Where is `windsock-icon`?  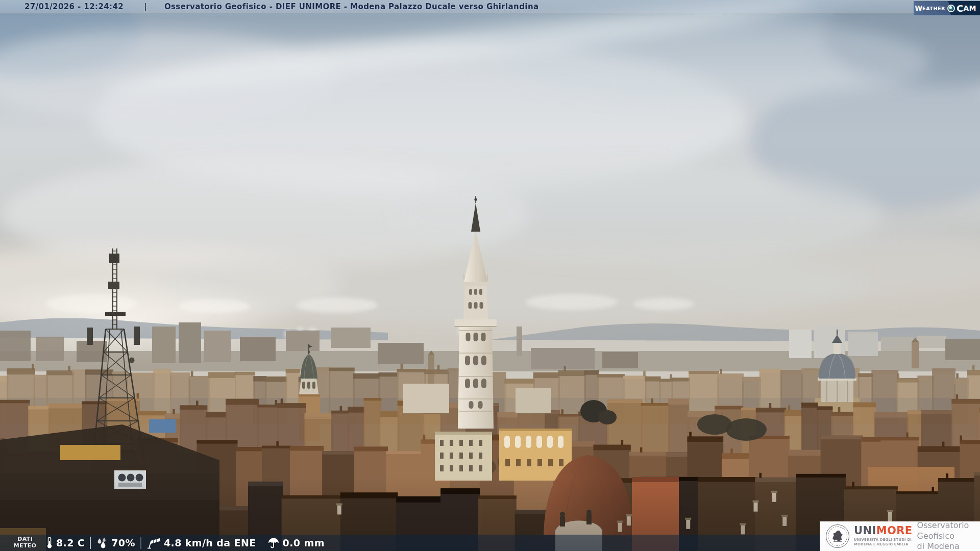
windsock-icon is located at coordinates (154, 543).